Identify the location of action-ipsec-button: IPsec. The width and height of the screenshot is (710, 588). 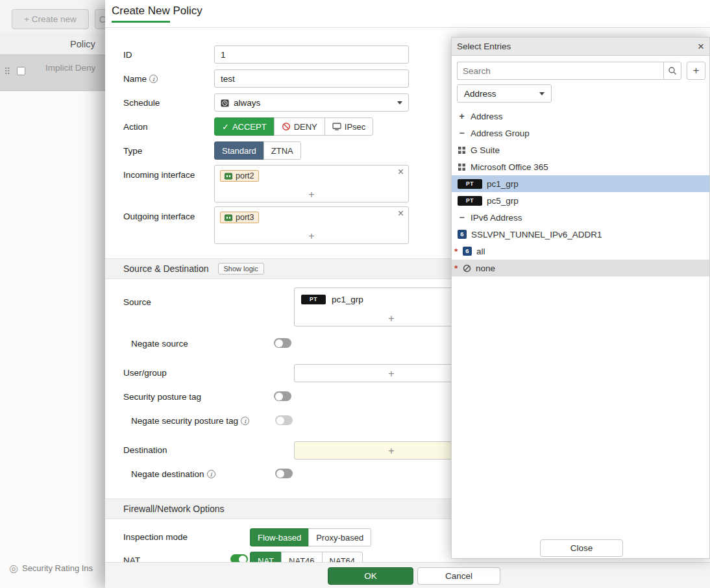
(349, 127).